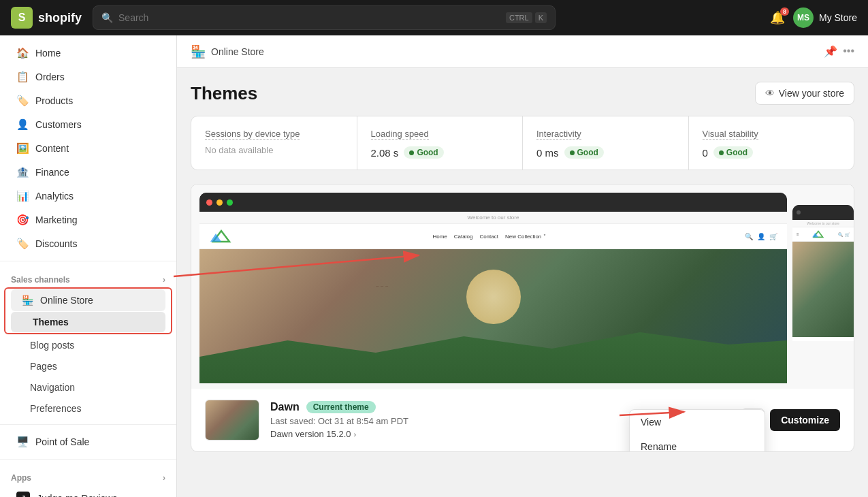 The width and height of the screenshot is (868, 497). What do you see at coordinates (784, 12) in the screenshot?
I see `notification-badge: 8` at bounding box center [784, 12].